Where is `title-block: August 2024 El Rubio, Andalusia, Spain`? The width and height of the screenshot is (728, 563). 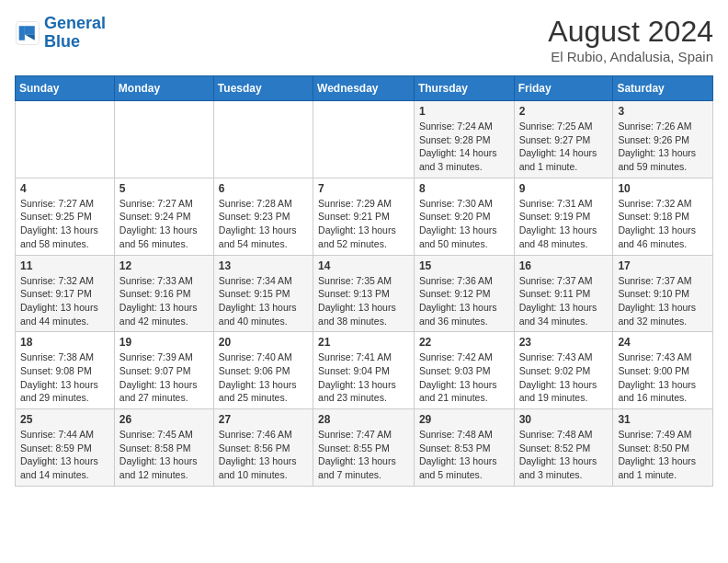
title-block: August 2024 El Rubio, Andalusia, Spain is located at coordinates (631, 40).